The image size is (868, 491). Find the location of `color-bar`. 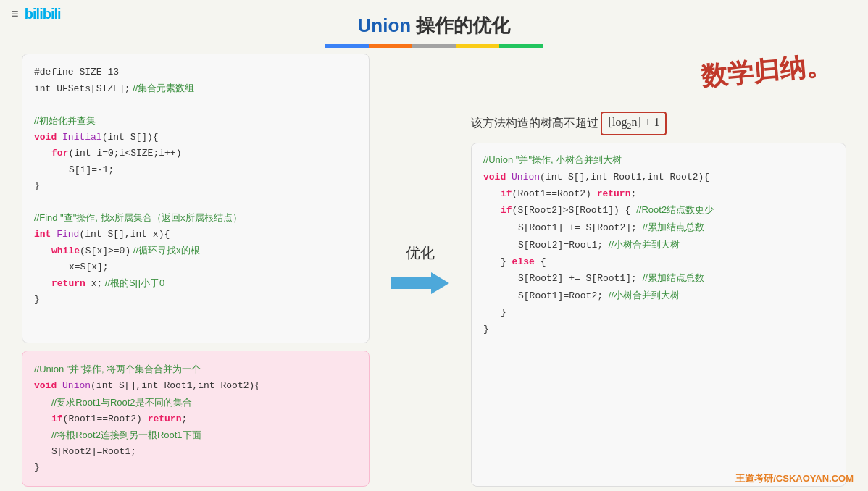

color-bar is located at coordinates (434, 46).